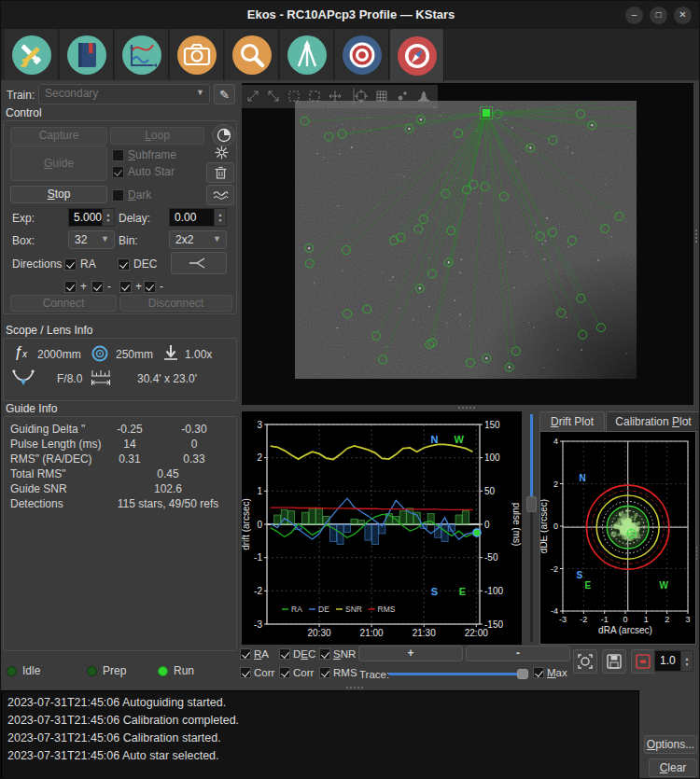 The height and width of the screenshot is (779, 700). I want to click on histogram-button, so click(220, 195).